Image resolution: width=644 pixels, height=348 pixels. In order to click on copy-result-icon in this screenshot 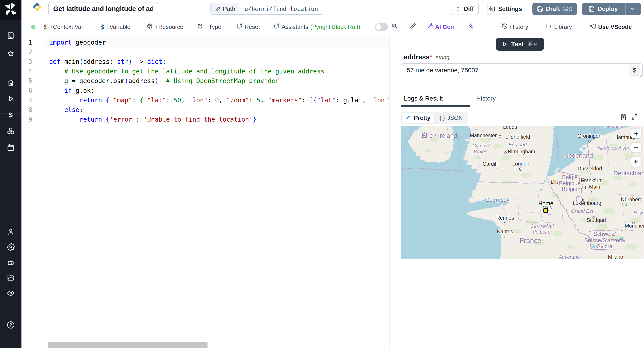, I will do `click(624, 117)`.